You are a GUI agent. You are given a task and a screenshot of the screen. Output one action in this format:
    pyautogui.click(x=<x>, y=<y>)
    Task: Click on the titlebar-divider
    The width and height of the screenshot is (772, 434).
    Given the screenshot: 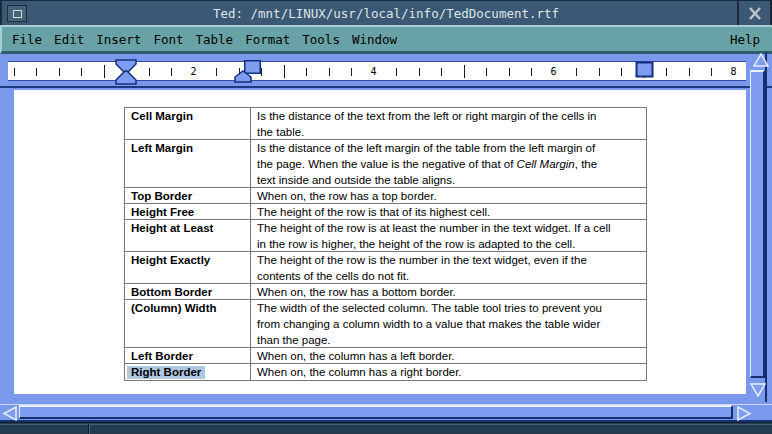 What is the action you would take?
    pyautogui.click(x=738, y=14)
    